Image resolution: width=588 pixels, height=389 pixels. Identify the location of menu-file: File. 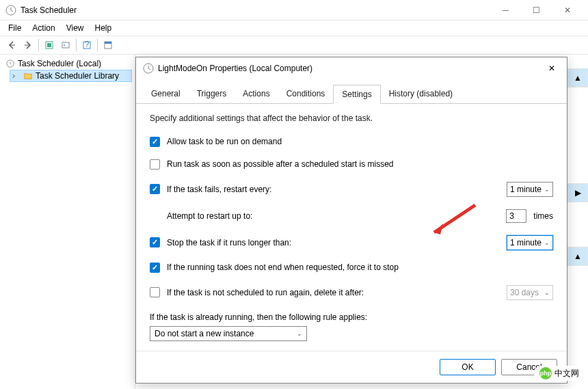
(15, 28).